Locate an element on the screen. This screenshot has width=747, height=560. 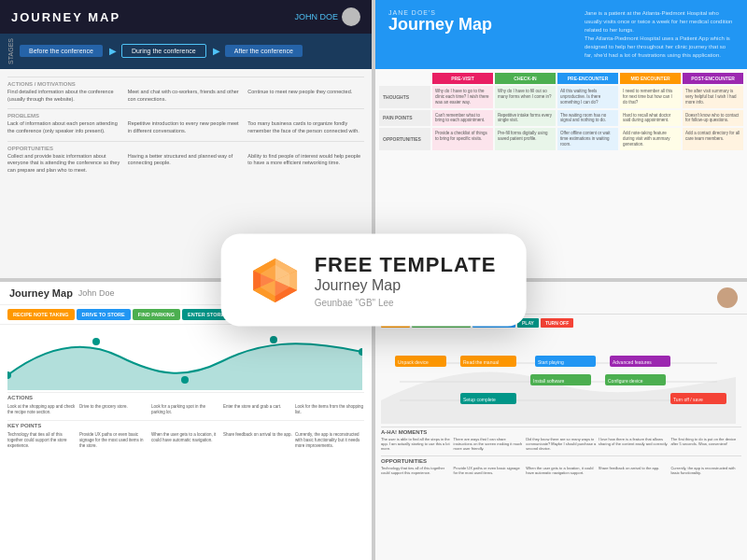
svg-text: Setup complete is located at coordinates (480, 399).